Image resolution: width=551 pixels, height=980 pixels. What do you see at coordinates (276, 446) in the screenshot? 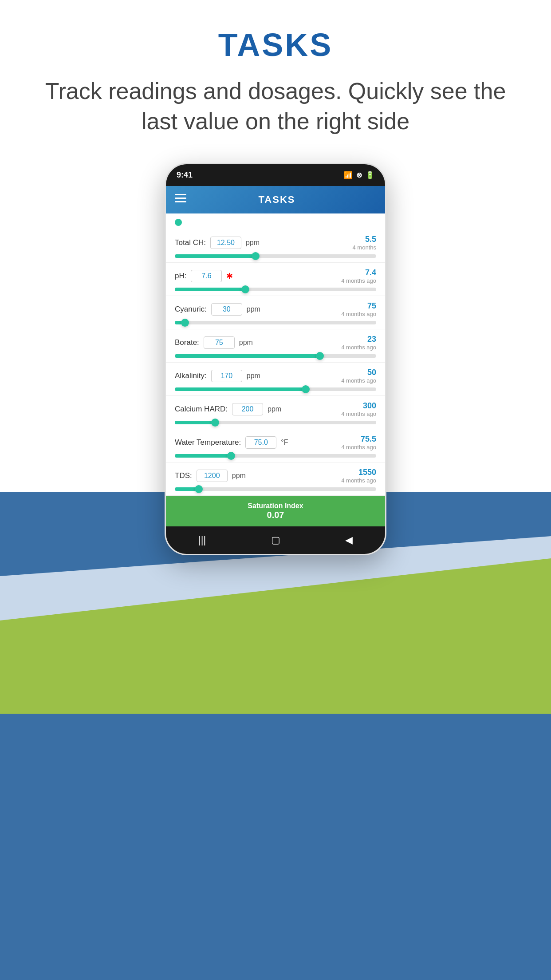
I see `param-row-6: Water Temperature: °F 75.5 4 months ago` at bounding box center [276, 446].